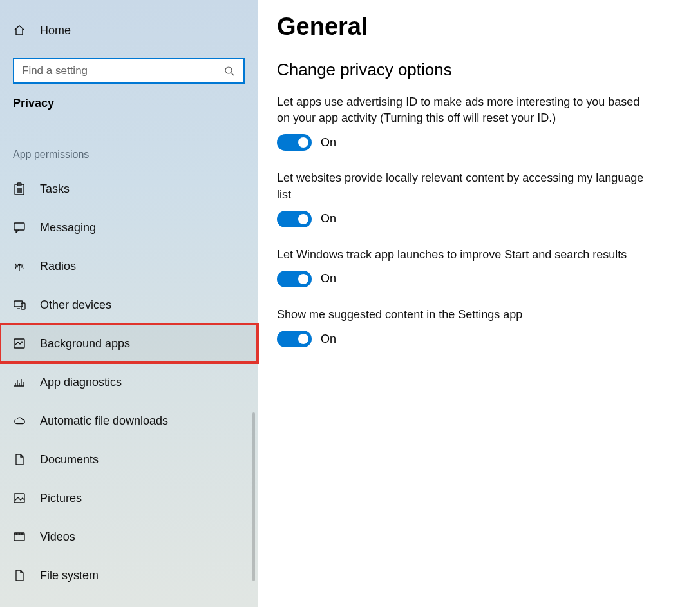  What do you see at coordinates (129, 305) in the screenshot?
I see `sidebar-item-other-devices: Other devices` at bounding box center [129, 305].